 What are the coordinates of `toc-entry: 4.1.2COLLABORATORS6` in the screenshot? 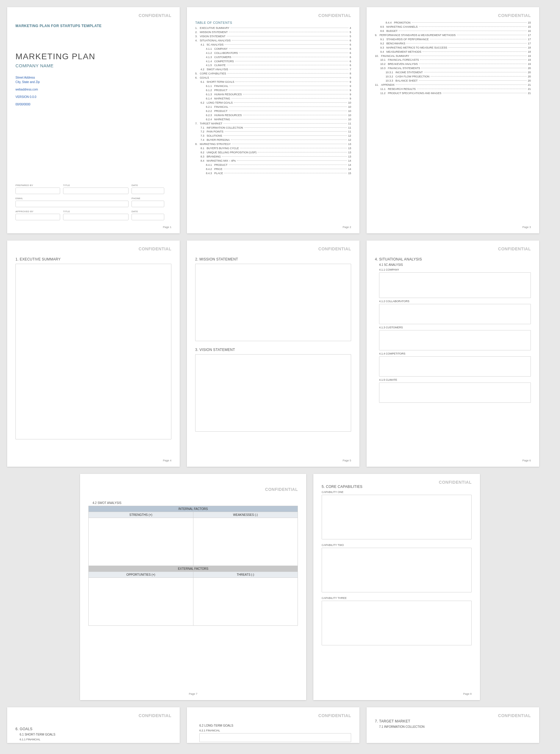 It's located at (273, 53).